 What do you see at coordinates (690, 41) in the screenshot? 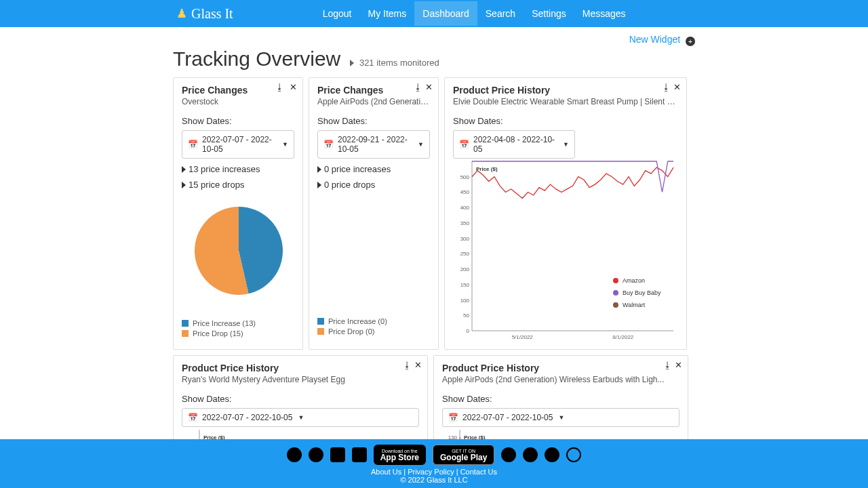
I see `plus-icon: +` at bounding box center [690, 41].